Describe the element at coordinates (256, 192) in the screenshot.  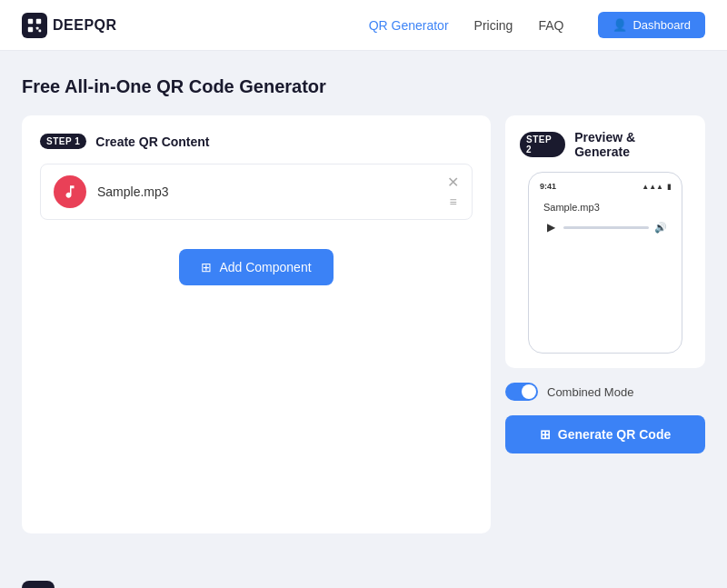
I see `component-card: Sample.mp3 ✕ ≡` at that location.